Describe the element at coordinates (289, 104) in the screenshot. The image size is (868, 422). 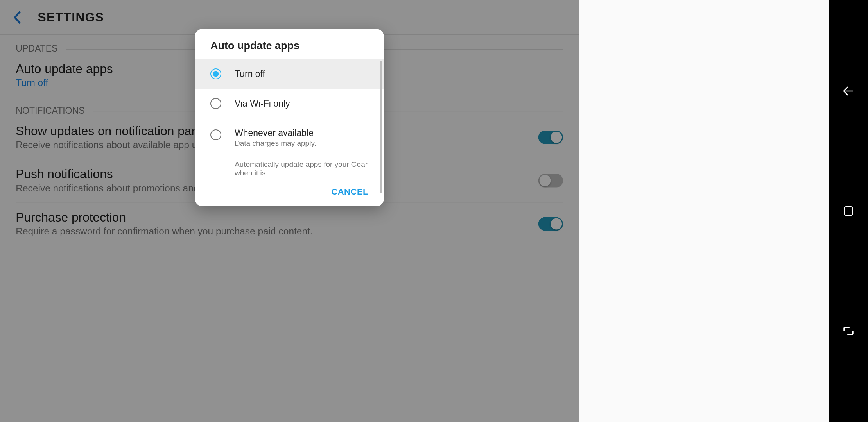
I see `radio-option-wifi-only: Via Wi-Fi only` at that location.